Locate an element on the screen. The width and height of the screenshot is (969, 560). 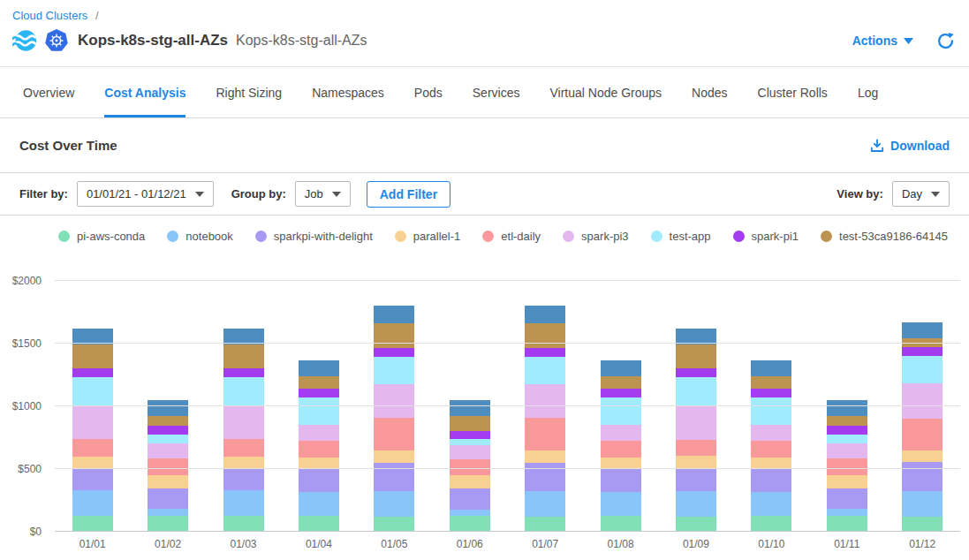
tab-namespaces: Namespaces is located at coordinates (348, 92).